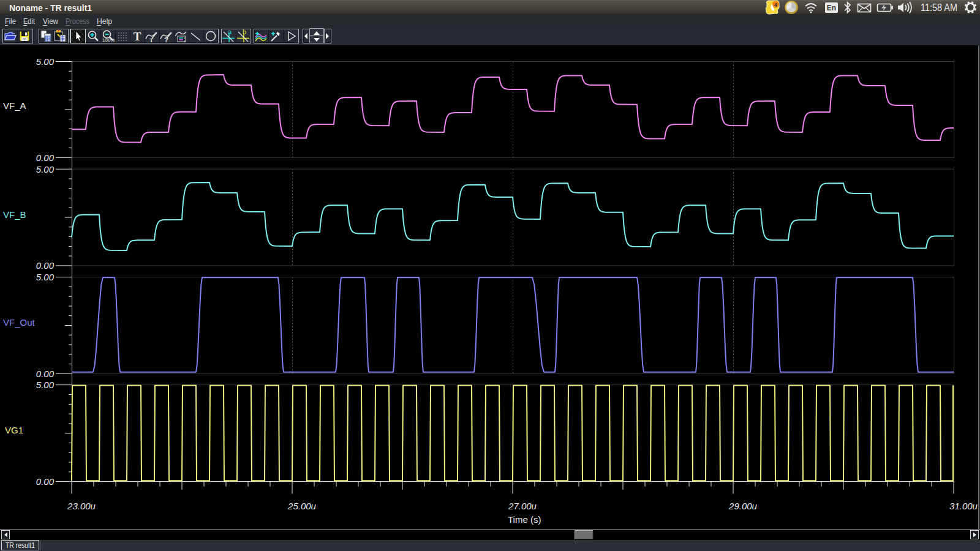 This screenshot has width=980, height=551. I want to click on svg-text: Time (s), so click(524, 519).